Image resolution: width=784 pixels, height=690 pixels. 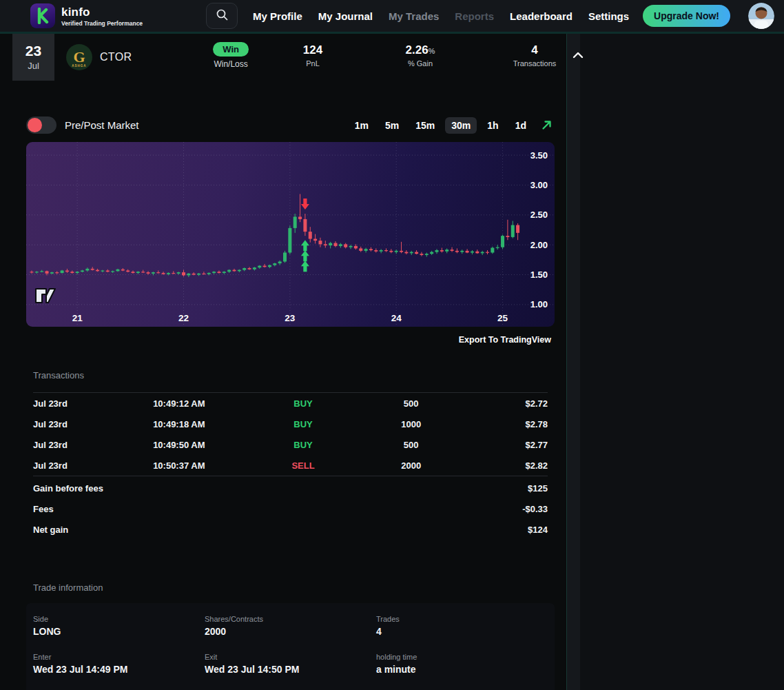 What do you see at coordinates (291, 434) in the screenshot?
I see `transactions-table: Jul 23rd 10:49:12 AM BUY 500 $2.72 Jul 2…` at bounding box center [291, 434].